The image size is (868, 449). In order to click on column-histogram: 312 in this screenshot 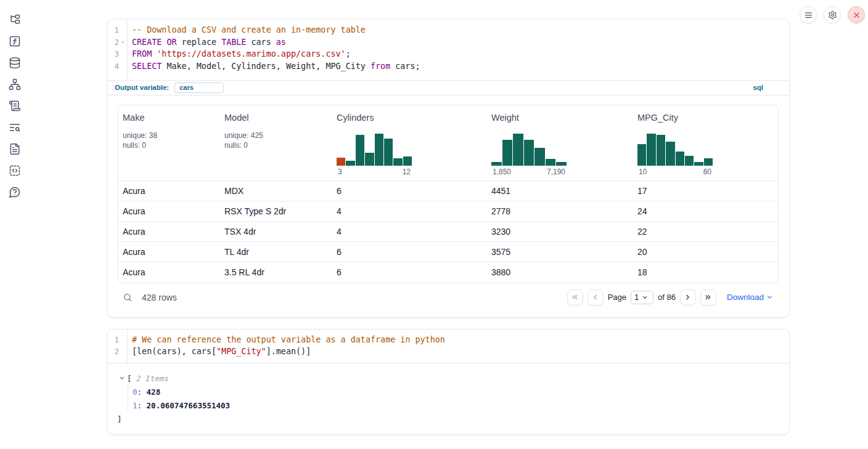, I will do `click(374, 155)`.